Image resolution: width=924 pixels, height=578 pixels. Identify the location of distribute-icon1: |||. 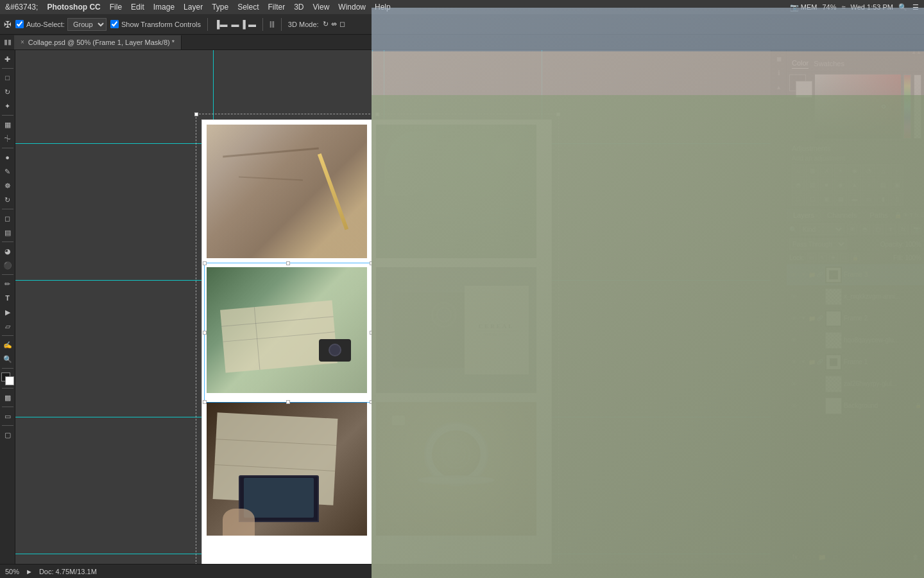
(272, 24).